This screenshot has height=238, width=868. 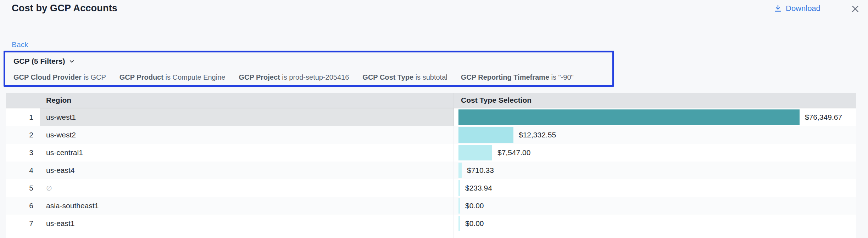 What do you see at coordinates (431, 101) in the screenshot?
I see `table-header-row: Region Cost Type Selection` at bounding box center [431, 101].